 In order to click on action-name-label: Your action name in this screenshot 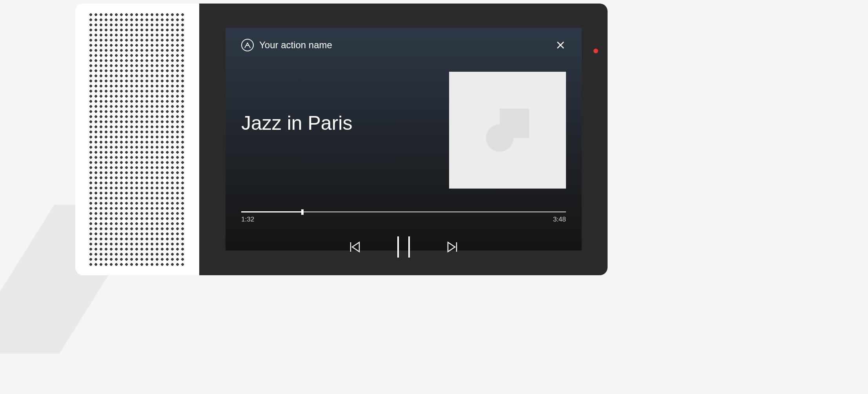, I will do `click(296, 45)`.